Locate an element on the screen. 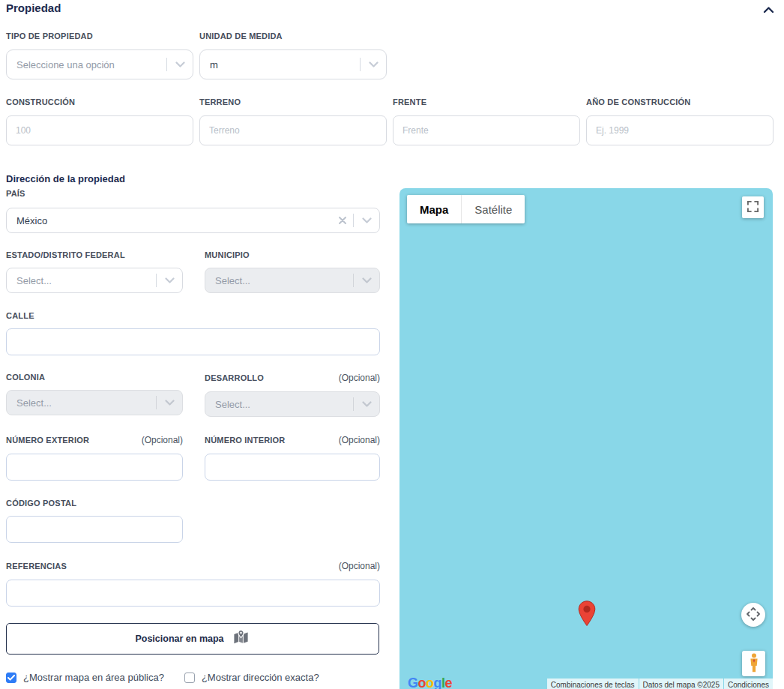 The height and width of the screenshot is (689, 784). map-attribution: Combinaciones de teclas Datos del mapa ©… is located at coordinates (660, 684).